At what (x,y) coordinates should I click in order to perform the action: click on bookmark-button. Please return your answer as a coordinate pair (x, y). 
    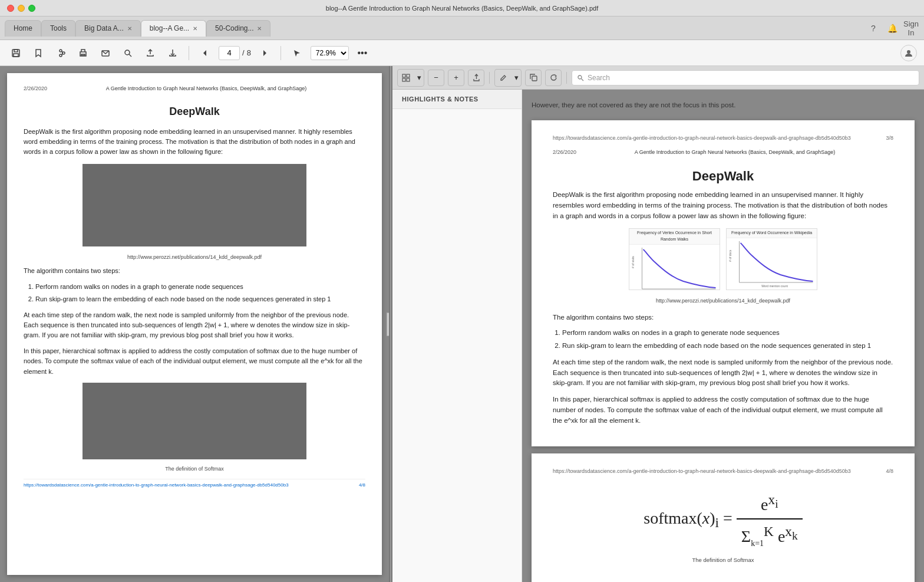
    Looking at the image, I should click on (38, 53).